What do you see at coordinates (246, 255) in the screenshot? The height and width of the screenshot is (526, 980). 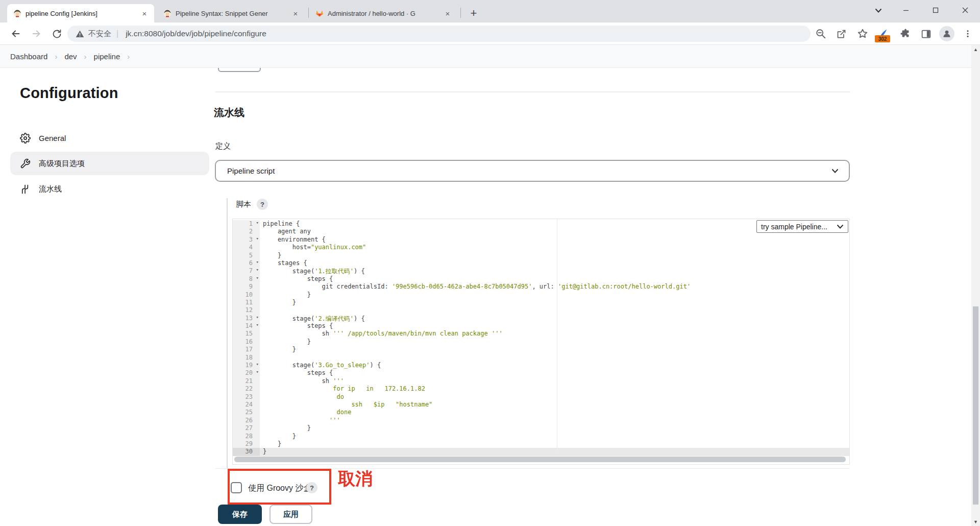 I see `line-number: 5` at bounding box center [246, 255].